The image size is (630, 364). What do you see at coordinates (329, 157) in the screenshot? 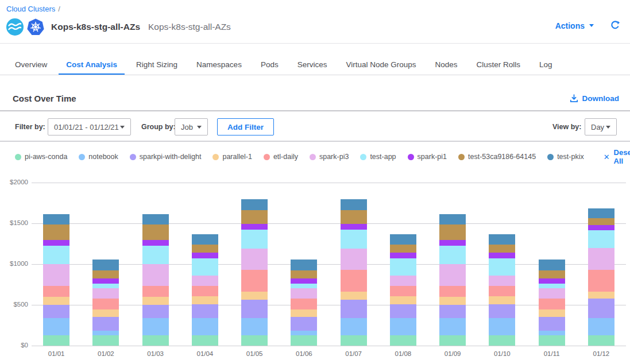
I see `legend-item-spark-pi3: spark-pi3` at bounding box center [329, 157].